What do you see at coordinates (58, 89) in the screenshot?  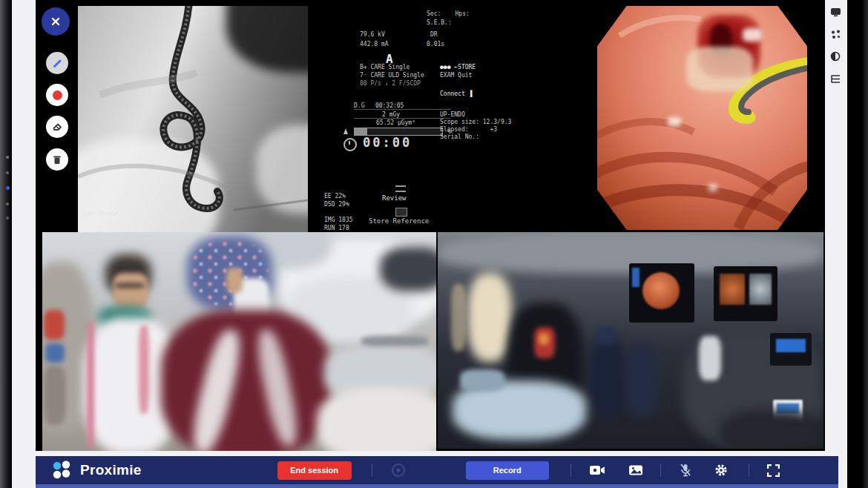 I see `annotation-toolbar` at bounding box center [58, 89].